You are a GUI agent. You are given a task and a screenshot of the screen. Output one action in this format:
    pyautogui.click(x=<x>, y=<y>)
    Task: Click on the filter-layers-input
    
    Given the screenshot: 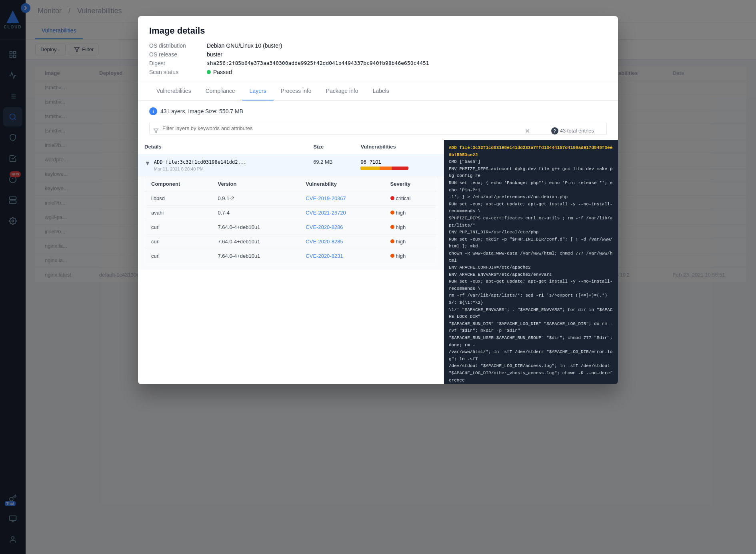 What is the action you would take?
    pyautogui.click(x=378, y=128)
    